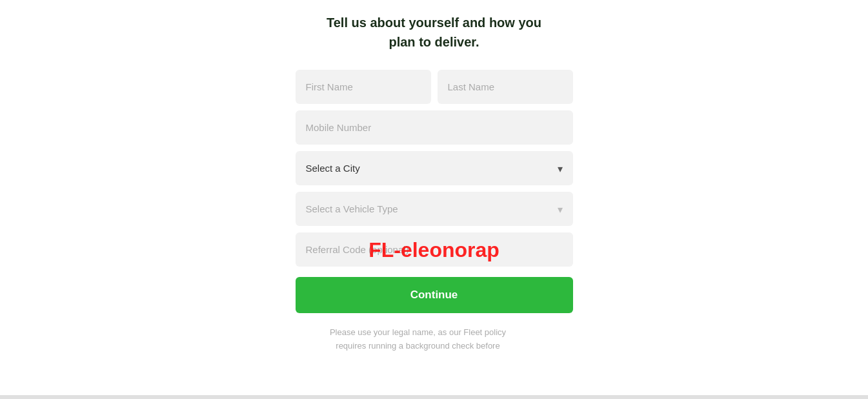 This screenshot has width=868, height=399. I want to click on referral-wrapper: FL-eleonorap, so click(434, 249).